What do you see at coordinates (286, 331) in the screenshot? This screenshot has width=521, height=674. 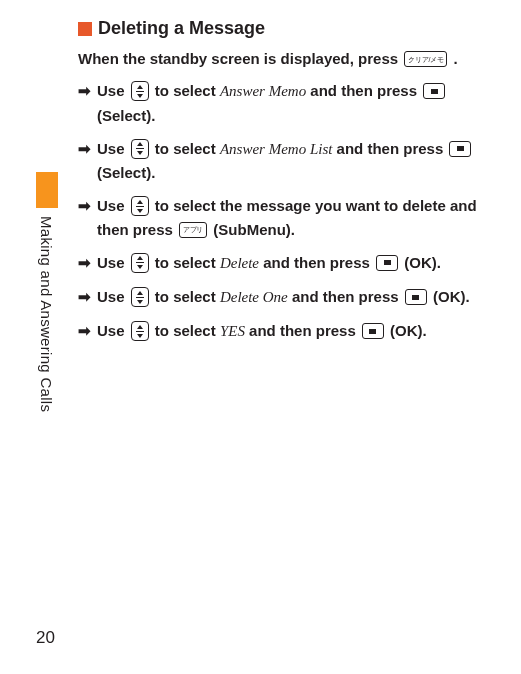 I see `step: ➡Use to select YES and then press (OK).` at bounding box center [286, 331].